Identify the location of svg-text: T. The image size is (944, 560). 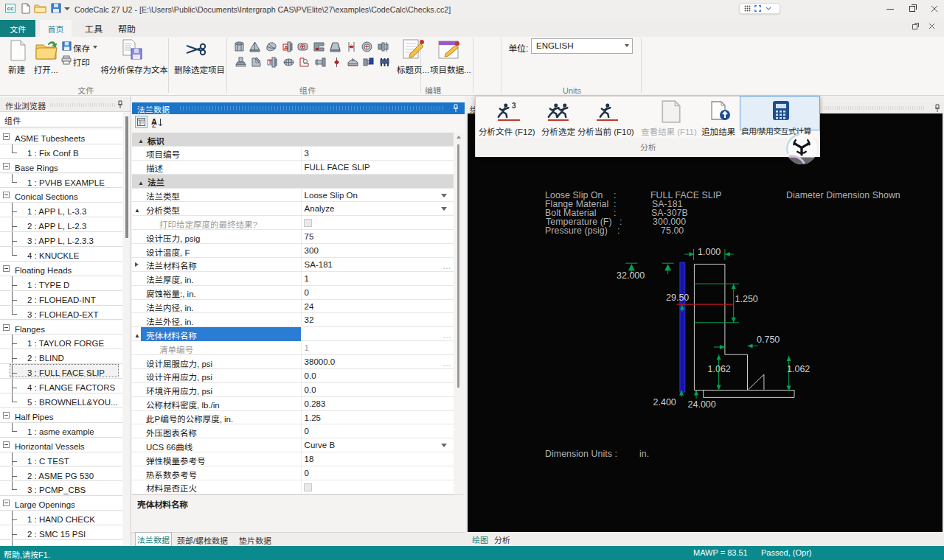
(270, 62).